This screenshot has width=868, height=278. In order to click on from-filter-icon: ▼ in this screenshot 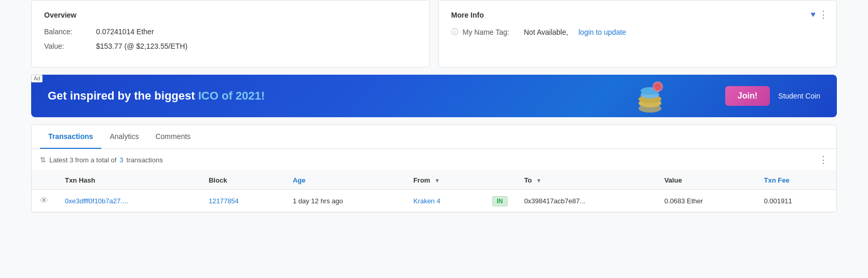, I will do `click(437, 180)`.